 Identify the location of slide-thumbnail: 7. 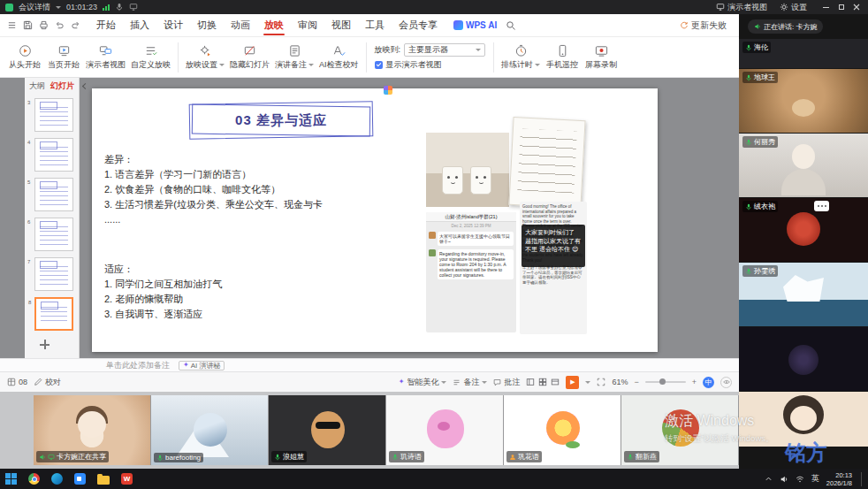
(54, 274).